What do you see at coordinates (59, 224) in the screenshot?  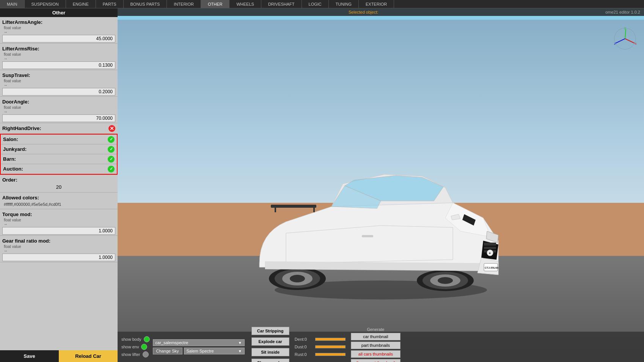 I see `float-arrow-5: ↔` at bounding box center [59, 224].